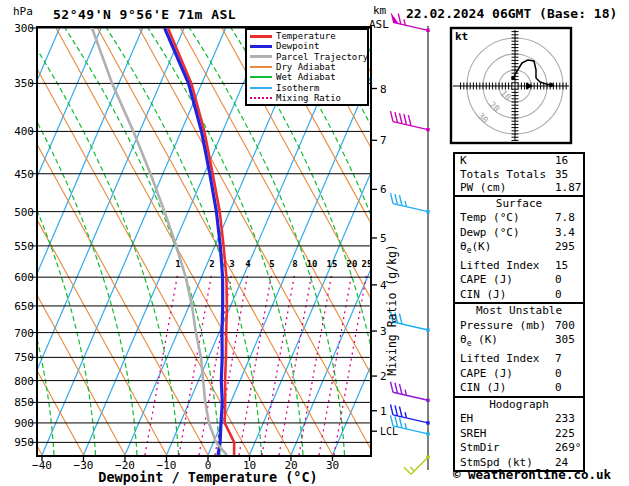 The height and width of the screenshot is (486, 629). Describe the element at coordinates (6, 242) in the screenshot. I see `wet-adiabat-line` at that location.